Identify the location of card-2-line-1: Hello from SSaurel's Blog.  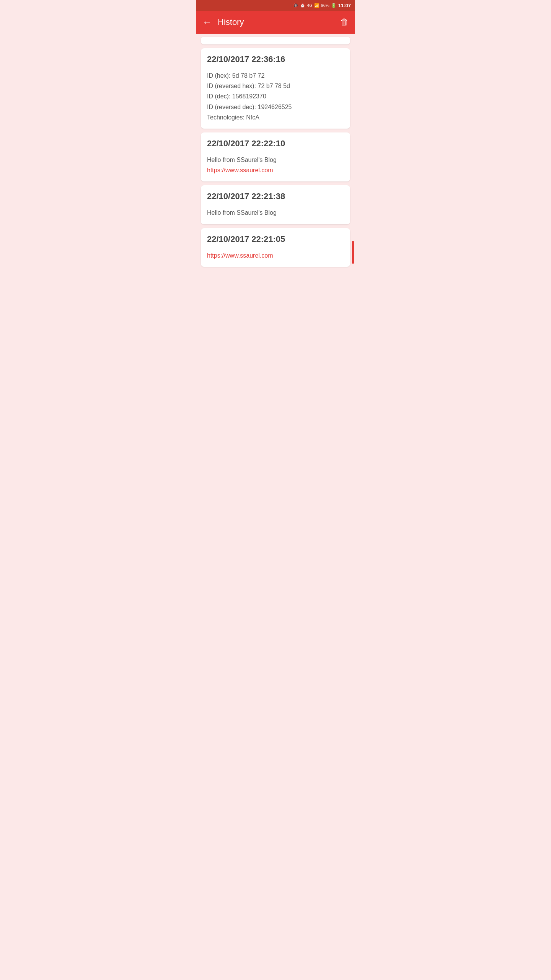
(276, 160).